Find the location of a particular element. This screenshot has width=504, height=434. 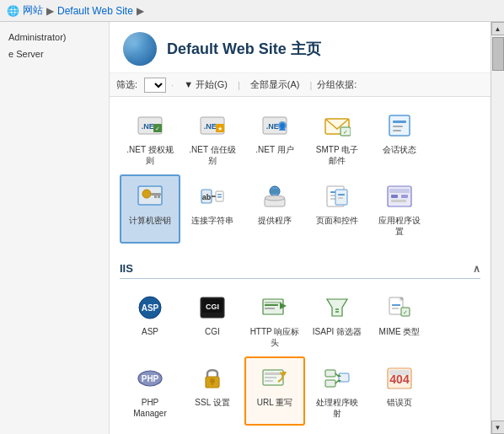

scrollbar-up: ▲ is located at coordinates (498, 29).